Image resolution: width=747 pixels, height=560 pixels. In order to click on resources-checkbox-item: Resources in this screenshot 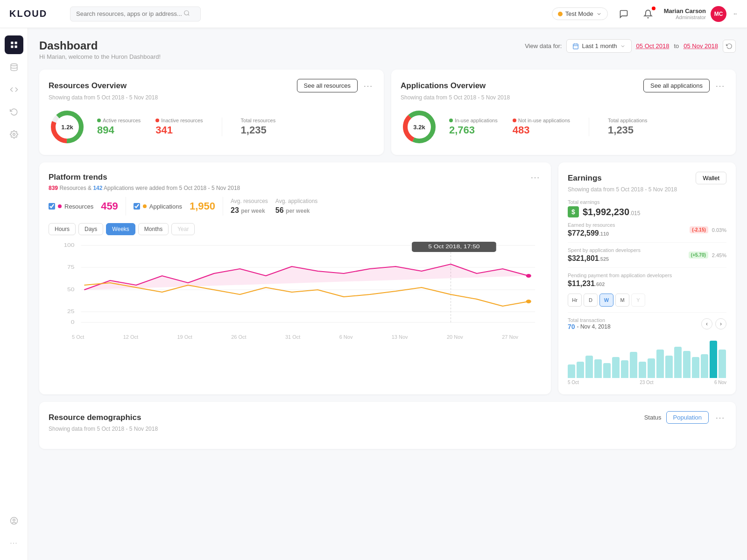, I will do `click(71, 206)`.